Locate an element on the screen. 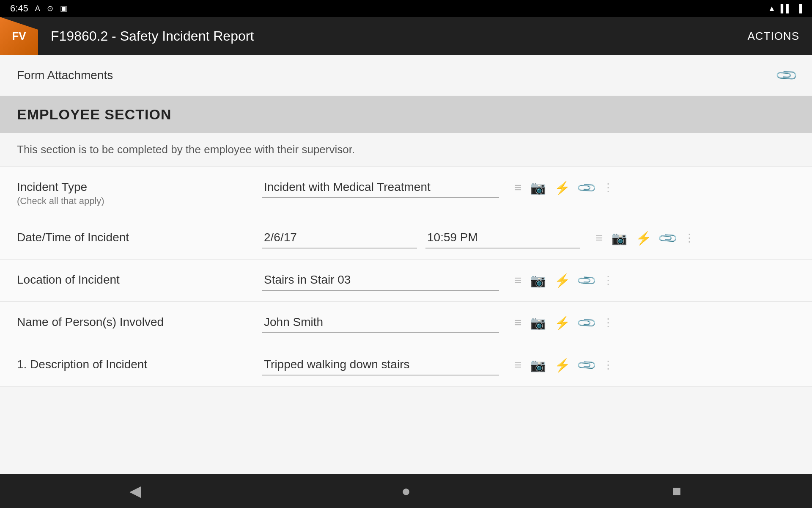 The height and width of the screenshot is (508, 812). bottom-nav: ◀ ● ■ is located at coordinates (406, 491).